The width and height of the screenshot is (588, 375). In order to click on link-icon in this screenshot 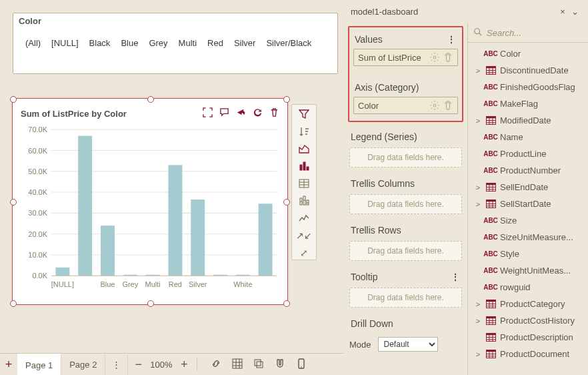, I will do `click(216, 364)`.